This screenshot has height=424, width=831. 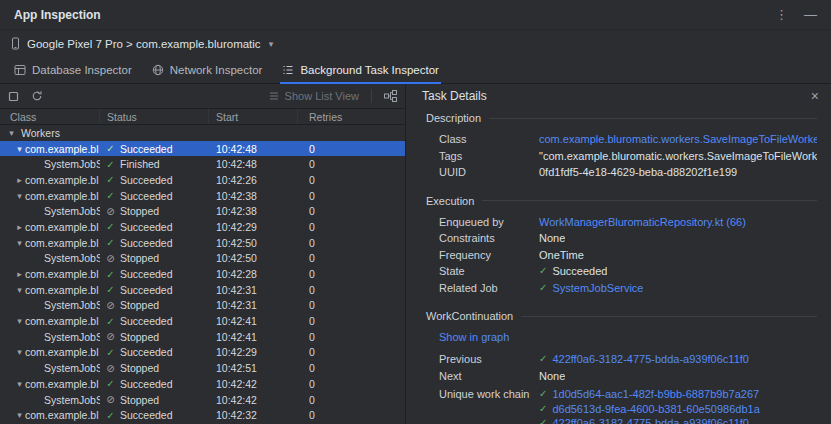 I want to click on detail-label: Tags, so click(x=489, y=156).